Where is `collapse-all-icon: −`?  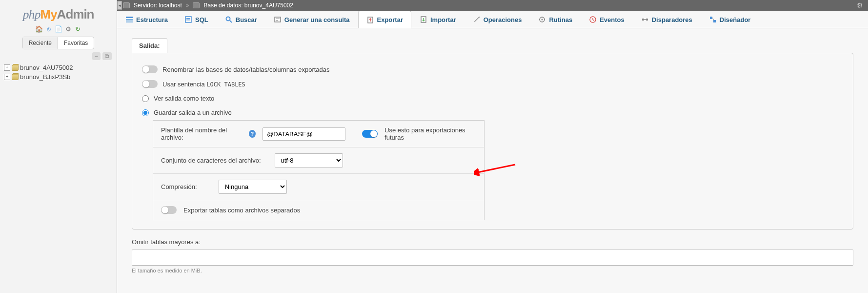 collapse-all-icon: − is located at coordinates (97, 56).